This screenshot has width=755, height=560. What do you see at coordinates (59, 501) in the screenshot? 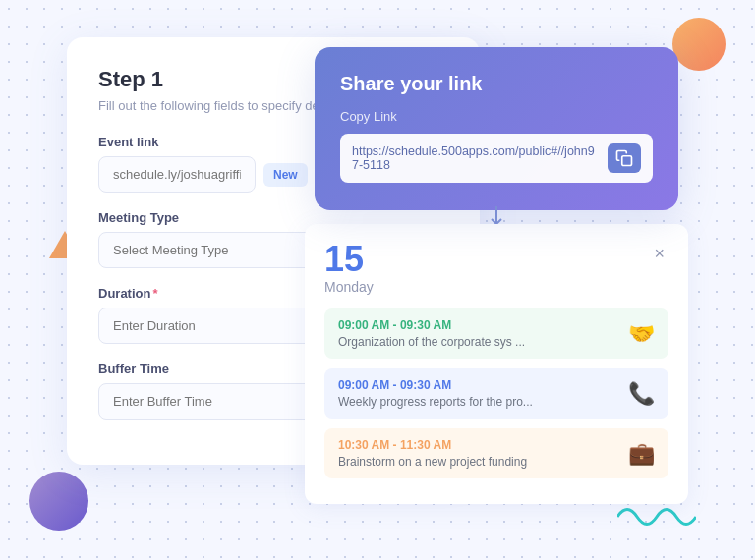
I see `purple-circle-decoration` at bounding box center [59, 501].